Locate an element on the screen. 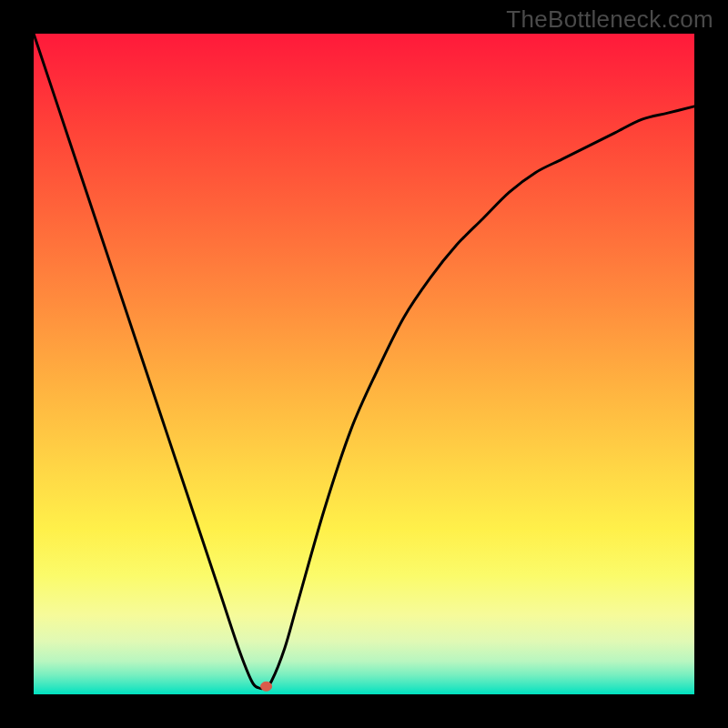  watermark-text: TheBottleneck.com is located at coordinates (610, 20).